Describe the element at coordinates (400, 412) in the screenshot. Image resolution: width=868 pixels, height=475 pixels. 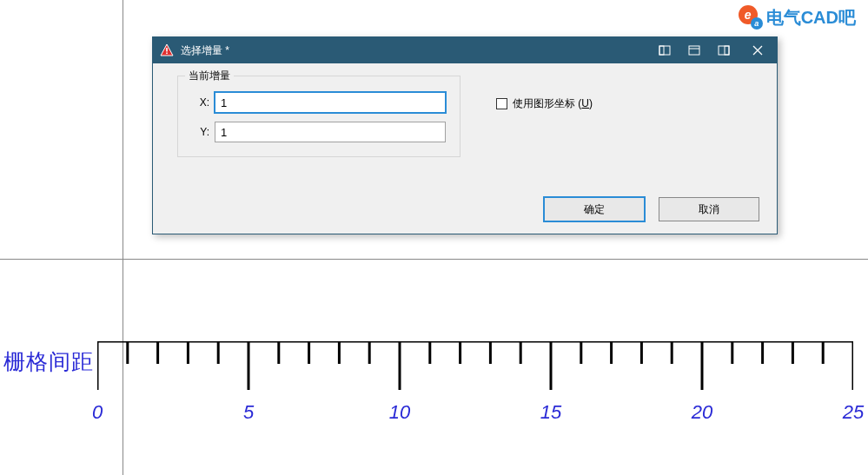
I see `ruler-tick-number: 10` at that location.